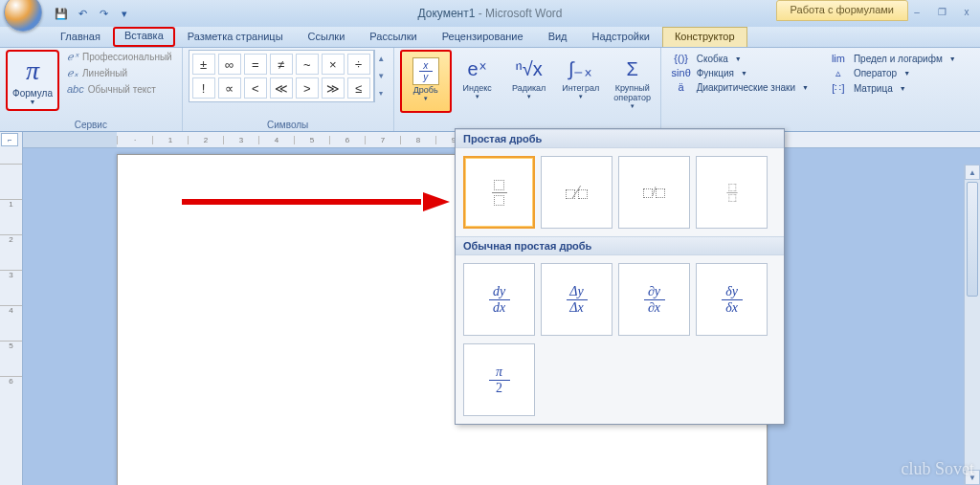 The image size is (980, 485). What do you see at coordinates (235, 36) in the screenshot?
I see `tab-page-layout: Разметка страницы` at bounding box center [235, 36].